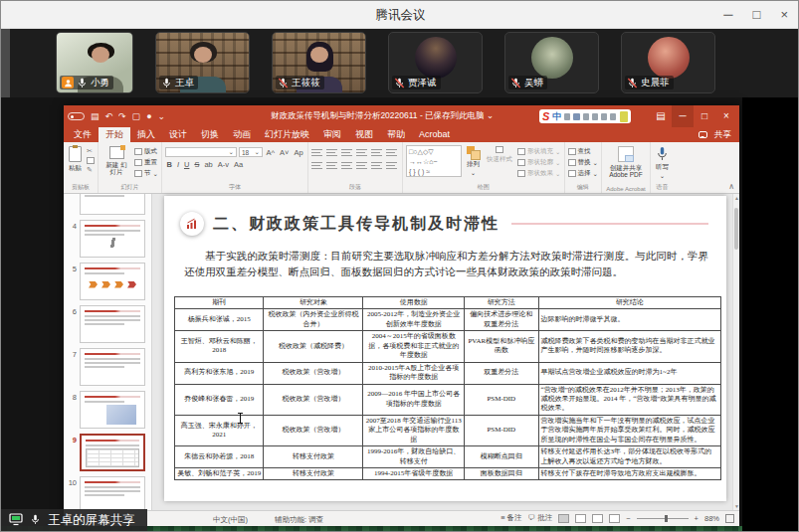 The width and height of the screenshot is (799, 532). Describe the element at coordinates (624, 117) in the screenshot. I see `skin-icon` at that location.